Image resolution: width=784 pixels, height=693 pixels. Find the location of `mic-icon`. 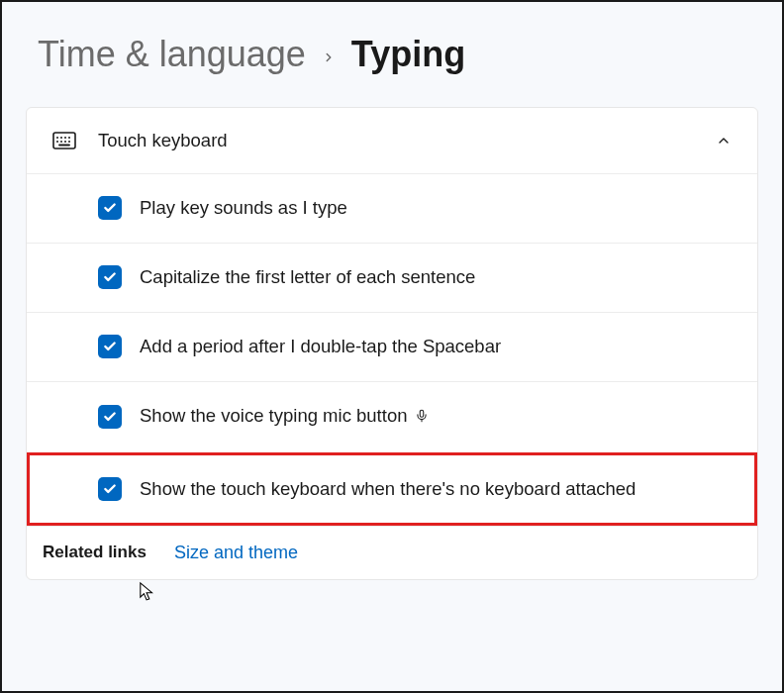

mic-icon is located at coordinates (422, 418).